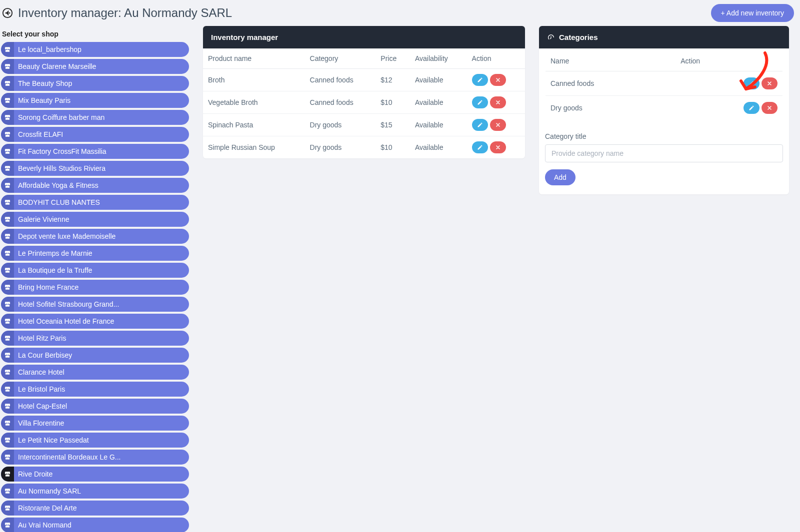 Image resolution: width=800 pixels, height=532 pixels. I want to click on sidebar-item-shop: Intercontinental Bordeaux Le G..., so click(95, 457).